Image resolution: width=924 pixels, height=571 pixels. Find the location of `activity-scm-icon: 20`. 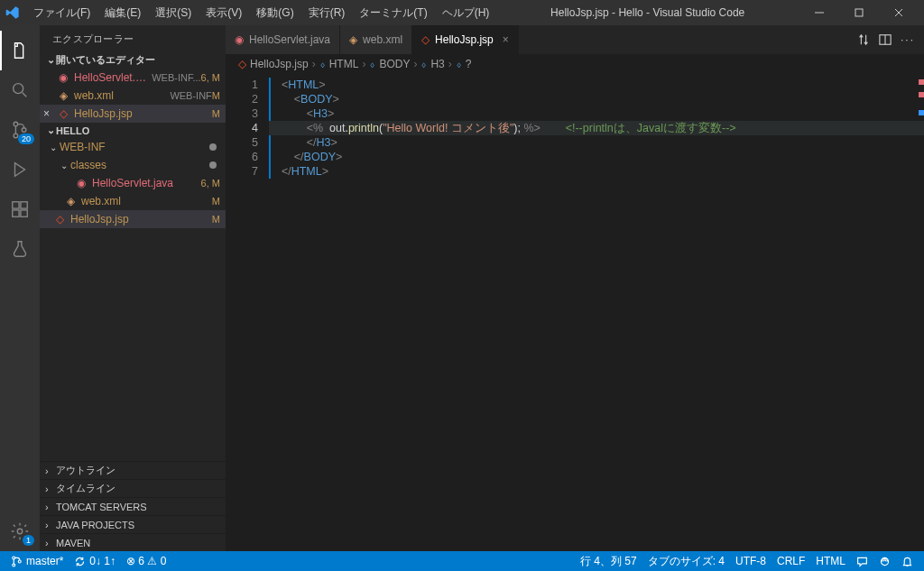

activity-scm-icon: 20 is located at coordinates (20, 130).